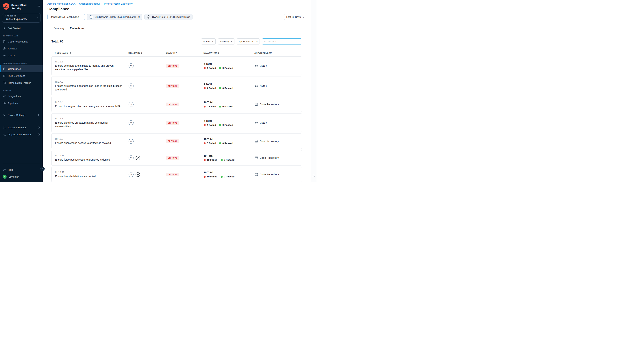 The width and height of the screenshot is (633, 364). Describe the element at coordinates (176, 66) in the screenshot. I see `table-row: Id: 2.3.8 Ensure scanners are in place t…` at that location.